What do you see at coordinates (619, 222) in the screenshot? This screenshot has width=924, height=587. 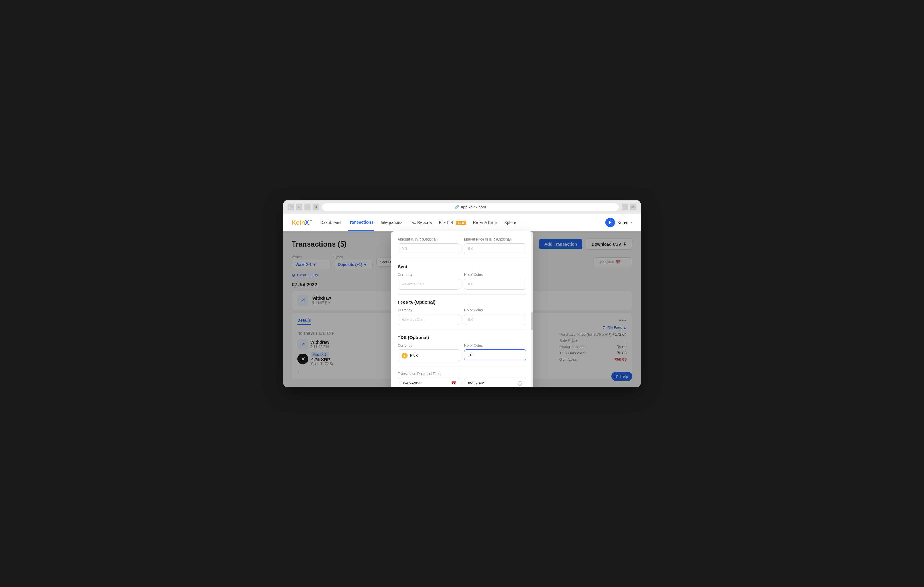 I see `nav-right: K Kunal ▾` at bounding box center [619, 222].